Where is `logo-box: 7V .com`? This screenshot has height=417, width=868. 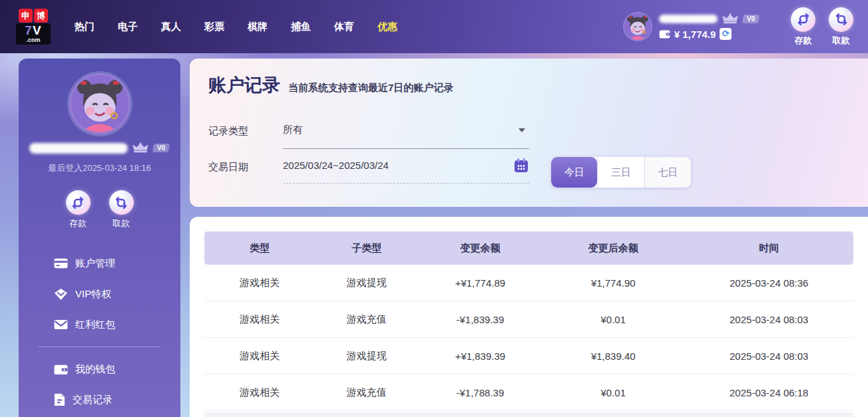
logo-box: 7V .com is located at coordinates (33, 34).